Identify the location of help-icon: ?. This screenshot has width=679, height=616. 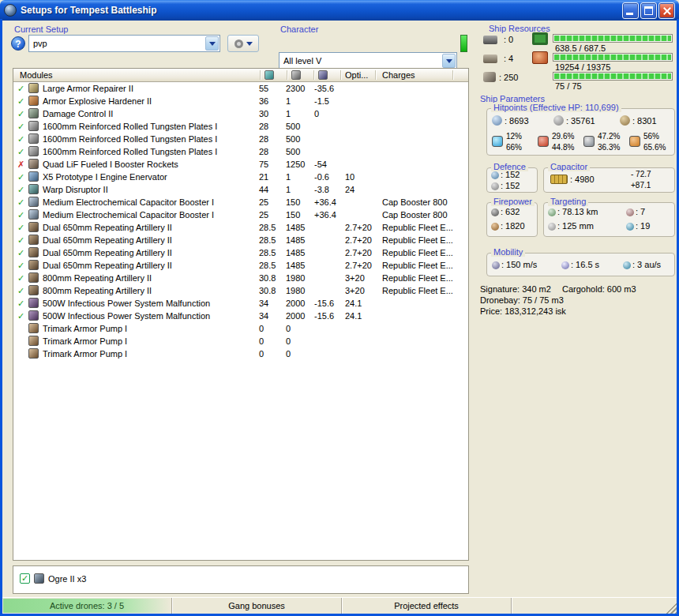
(18, 43).